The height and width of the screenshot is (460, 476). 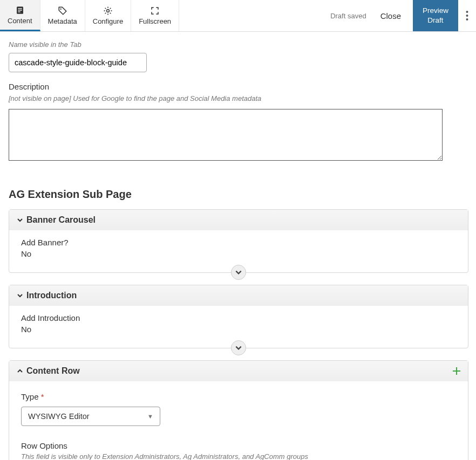 I want to click on tag-icon, so click(x=63, y=11).